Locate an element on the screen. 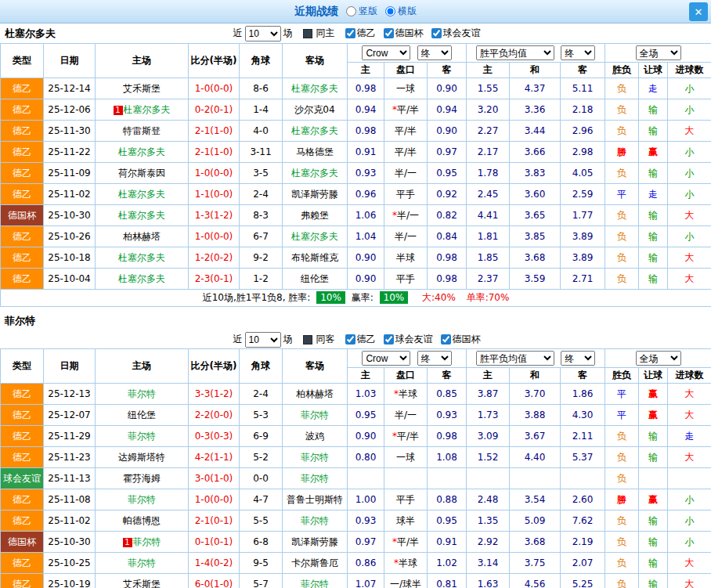 This screenshot has height=588, width=711. col-date: 日期 is located at coordinates (70, 61).